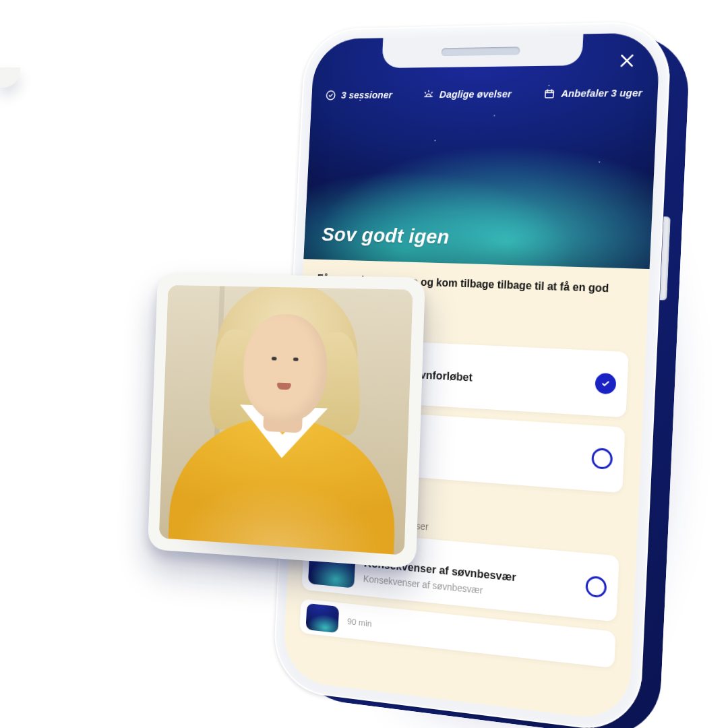 Image resolution: width=728 pixels, height=728 pixels. What do you see at coordinates (481, 51) in the screenshot?
I see `phone-speaker` at bounding box center [481, 51].